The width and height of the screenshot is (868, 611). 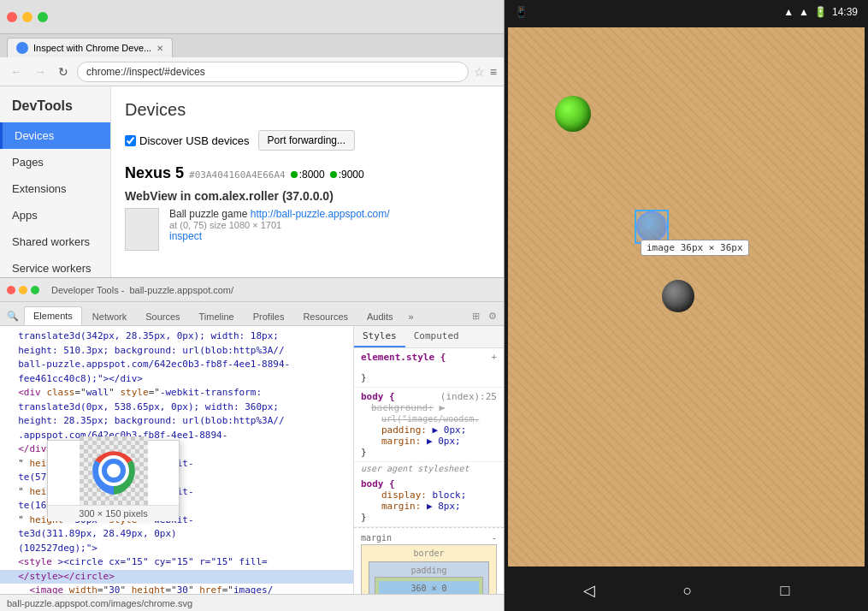 I want to click on box-outer: border padding 360 × 0, so click(x=429, y=569).